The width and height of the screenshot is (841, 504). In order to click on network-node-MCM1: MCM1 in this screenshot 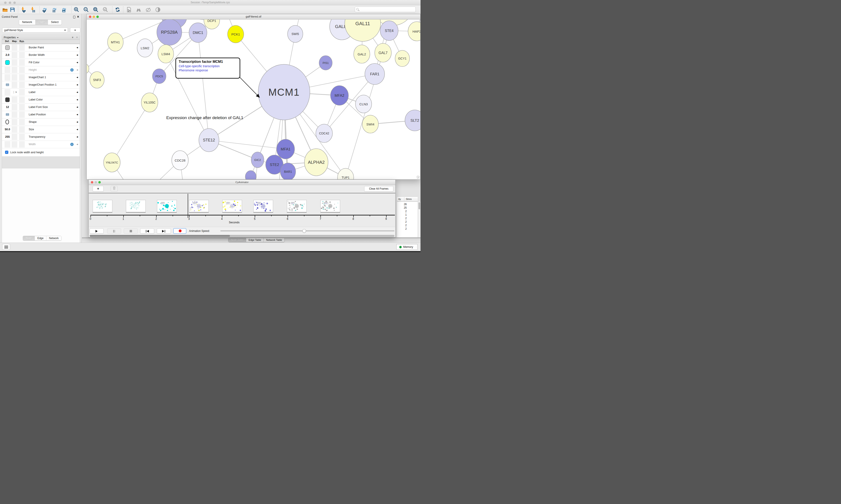, I will do `click(284, 92)`.